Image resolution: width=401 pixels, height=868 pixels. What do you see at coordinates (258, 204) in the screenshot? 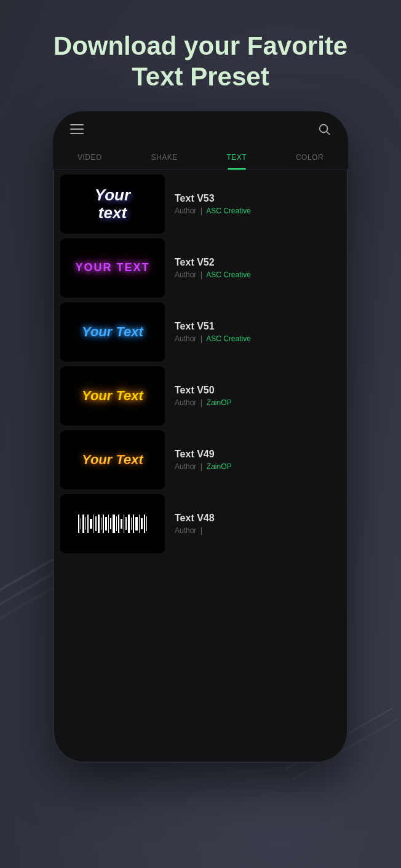
I see `preset-info: Text V53 Author | ASC Creative` at bounding box center [258, 204].